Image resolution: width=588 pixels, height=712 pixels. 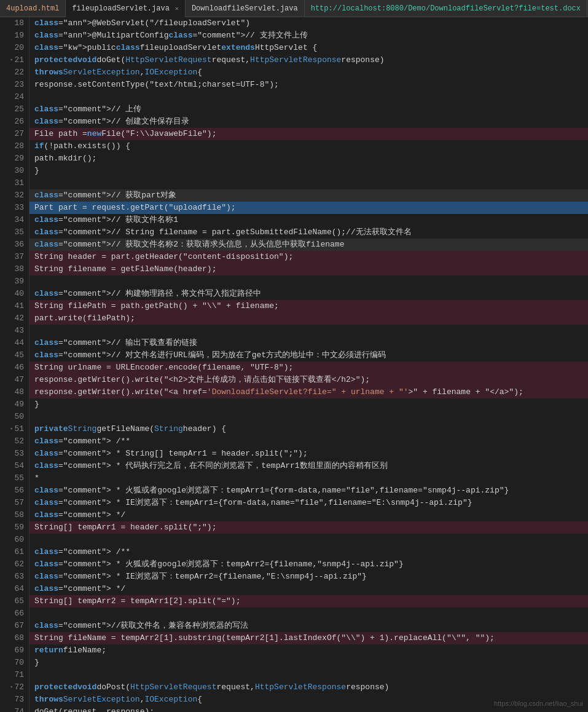 I want to click on line-number: 25, so click(x=14, y=109).